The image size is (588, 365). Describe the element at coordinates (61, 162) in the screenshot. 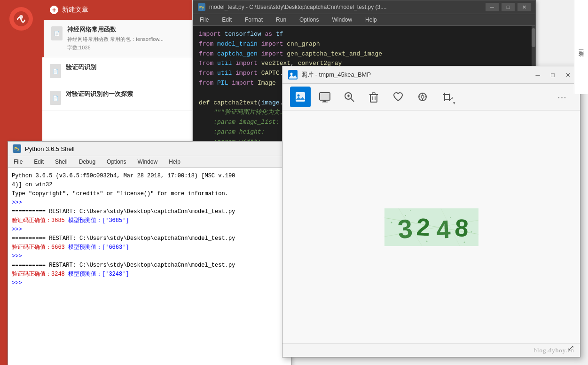

I see `shell-menu-shell: Shell` at that location.